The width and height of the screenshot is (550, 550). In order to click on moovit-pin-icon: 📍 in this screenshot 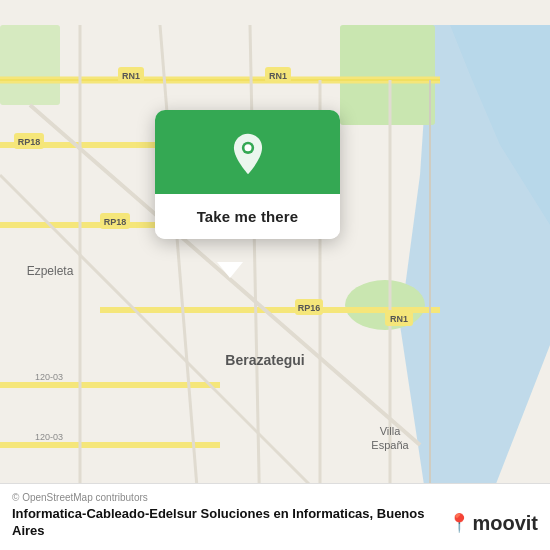, I will do `click(459, 523)`.